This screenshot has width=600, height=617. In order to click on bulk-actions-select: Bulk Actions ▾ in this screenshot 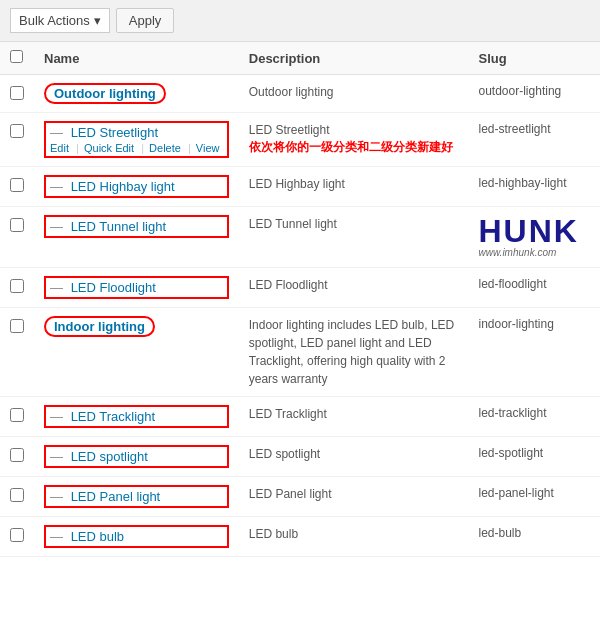, I will do `click(60, 20)`.